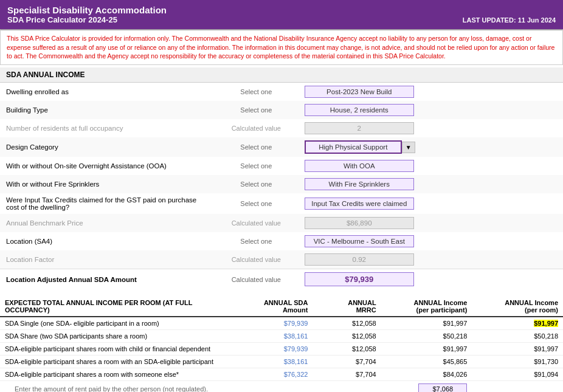 Image resolution: width=563 pixels, height=392 pixels. Describe the element at coordinates (282, 147) in the screenshot. I see `form-row: Design Category Select one ▼` at that location.